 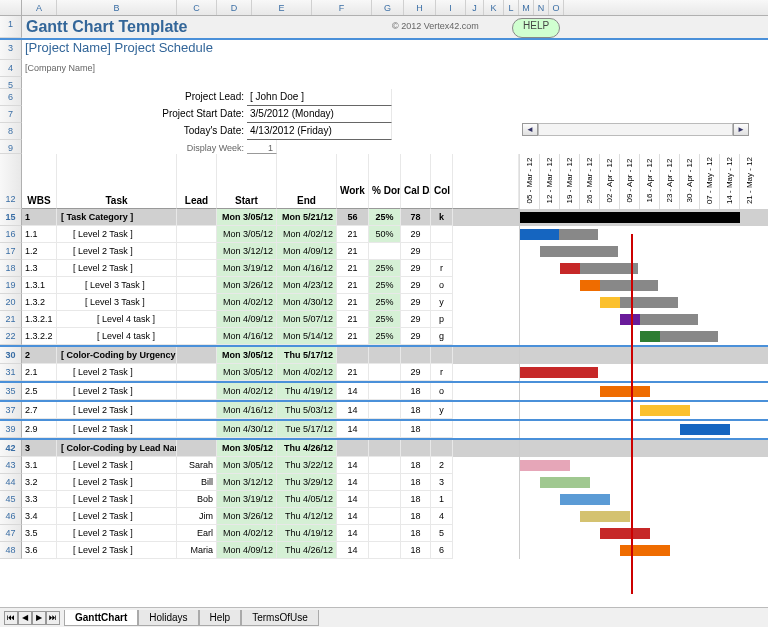 I want to click on color-cell: y, so click(x=442, y=302).